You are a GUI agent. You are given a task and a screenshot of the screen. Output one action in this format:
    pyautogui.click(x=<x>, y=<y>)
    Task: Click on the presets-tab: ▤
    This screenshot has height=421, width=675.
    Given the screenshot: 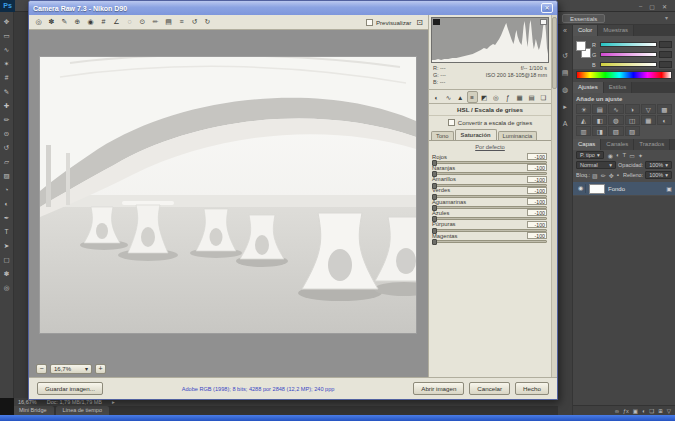 What is the action you would take?
    pyautogui.click(x=532, y=97)
    